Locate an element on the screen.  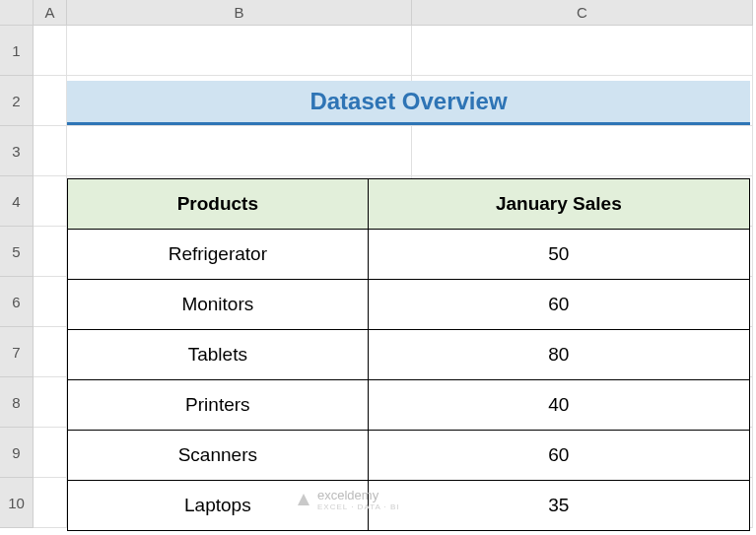
table-row: Scanners 60 is located at coordinates (409, 455).